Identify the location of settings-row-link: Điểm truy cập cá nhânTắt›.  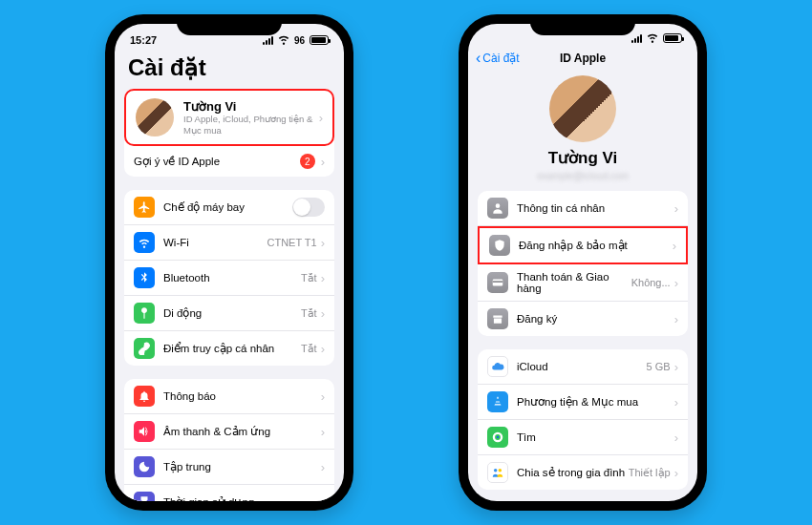
(229, 348).